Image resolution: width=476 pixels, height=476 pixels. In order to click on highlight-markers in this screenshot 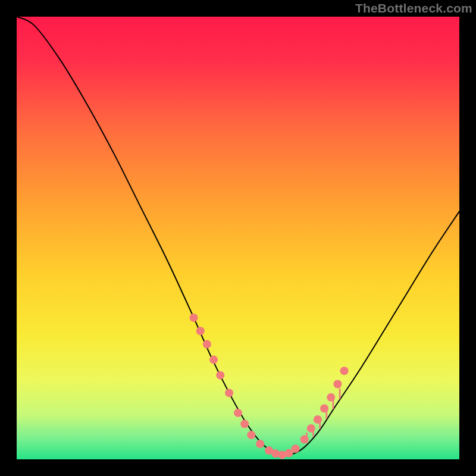, I will do `click(269, 387)`.